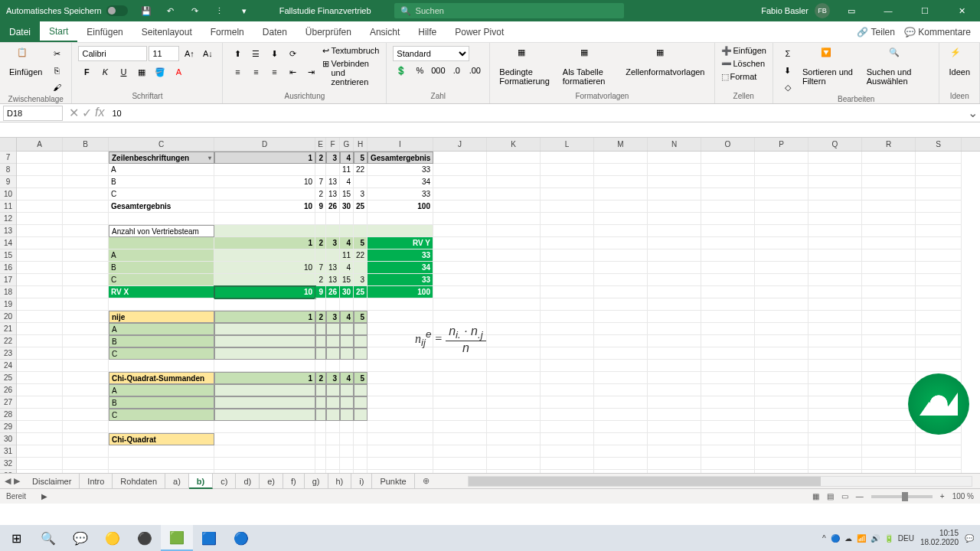  What do you see at coordinates (347, 207) in the screenshot?
I see `cell-G11: 30` at bounding box center [347, 207].